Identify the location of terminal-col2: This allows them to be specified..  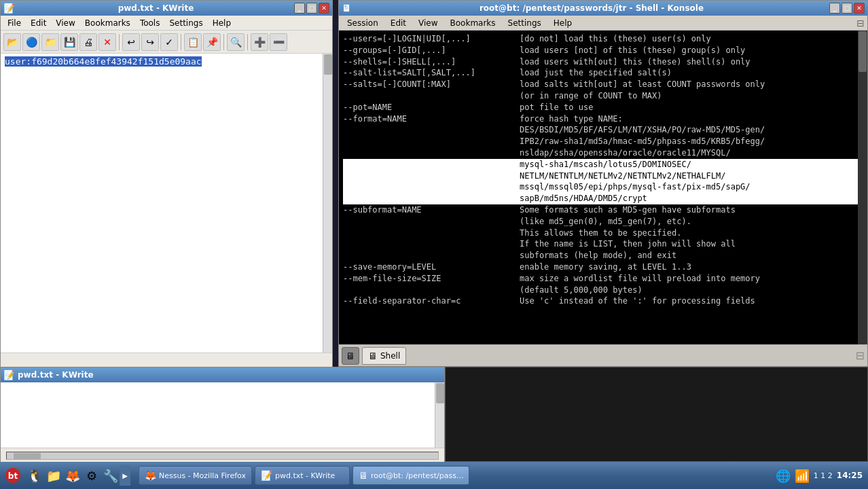
(600, 233).